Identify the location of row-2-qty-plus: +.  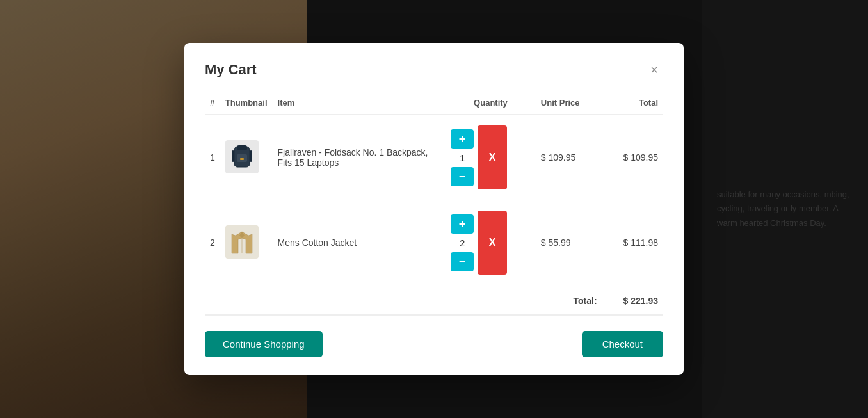
(462, 224).